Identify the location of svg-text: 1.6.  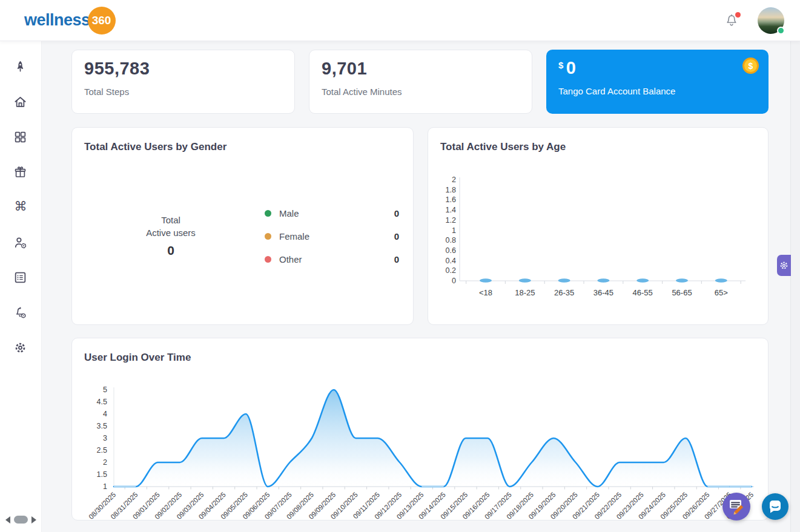
(451, 200).